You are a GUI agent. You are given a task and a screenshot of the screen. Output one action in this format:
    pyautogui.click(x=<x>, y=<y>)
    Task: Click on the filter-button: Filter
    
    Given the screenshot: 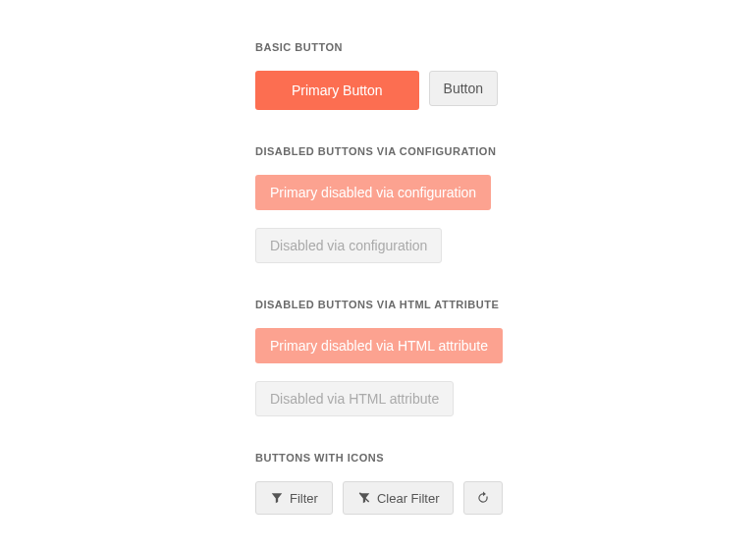 What is the action you would take?
    pyautogui.click(x=295, y=498)
    